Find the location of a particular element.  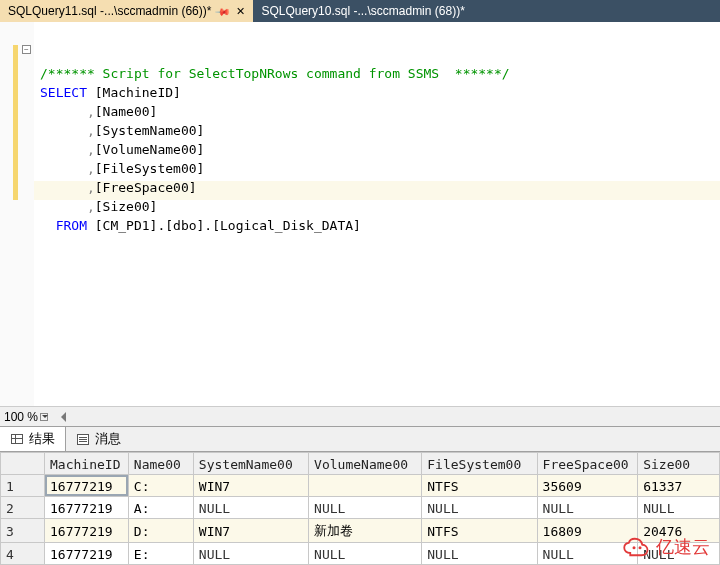

cell: A: is located at coordinates (160, 508).